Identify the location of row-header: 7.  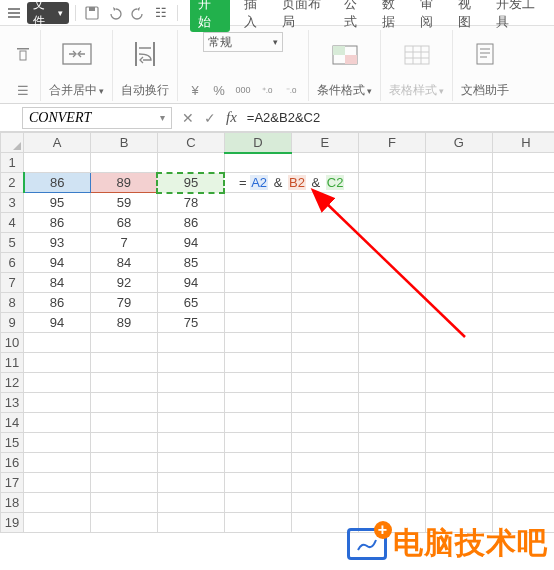
(12, 283).